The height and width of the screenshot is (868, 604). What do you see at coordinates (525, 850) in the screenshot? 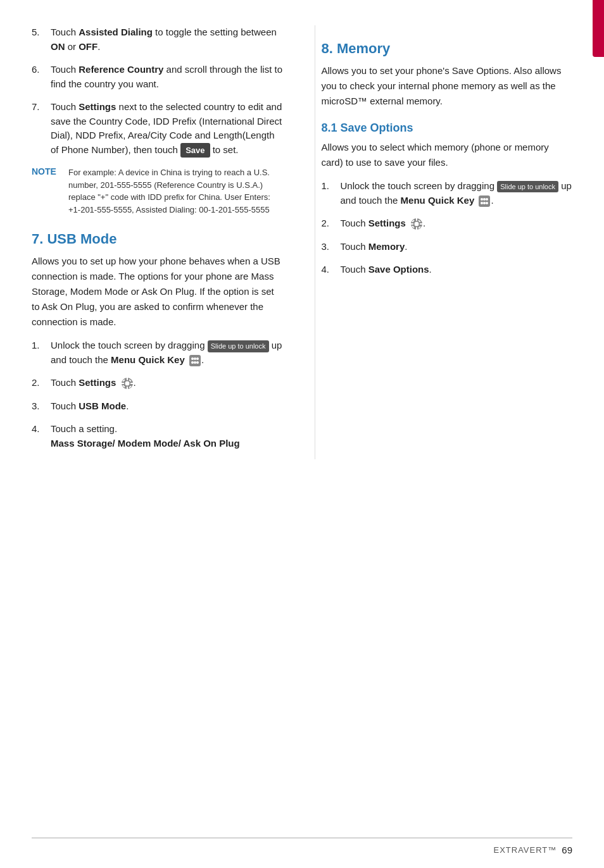
I see `footer-brand: Extravert™` at bounding box center [525, 850].